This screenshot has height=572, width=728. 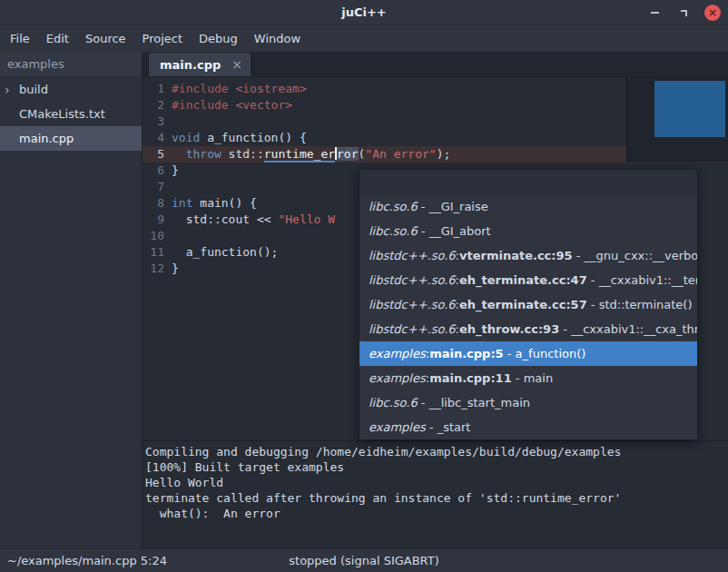 What do you see at coordinates (252, 138) in the screenshot?
I see `code-segment: a_function() {` at bounding box center [252, 138].